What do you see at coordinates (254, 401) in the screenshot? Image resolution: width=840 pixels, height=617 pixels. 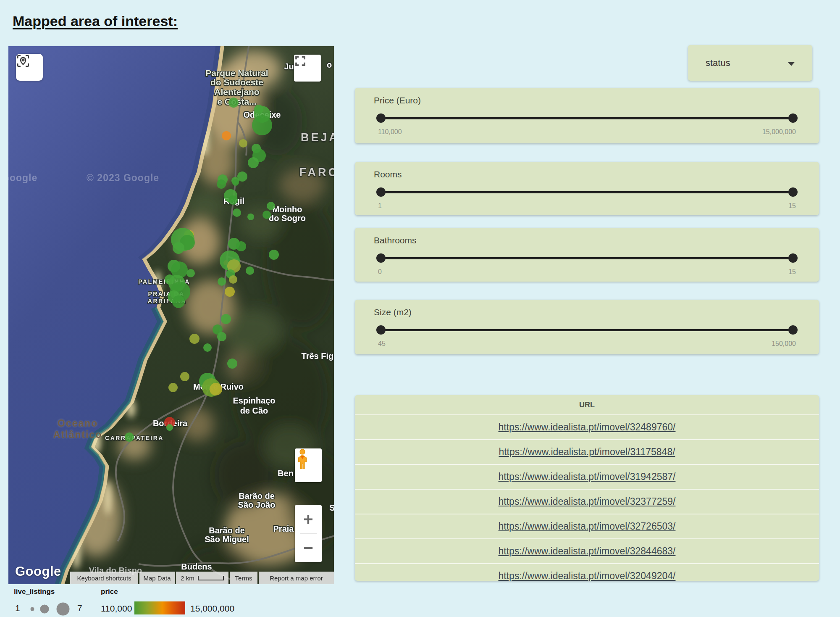 I see `map-label: Espinhaço` at bounding box center [254, 401].